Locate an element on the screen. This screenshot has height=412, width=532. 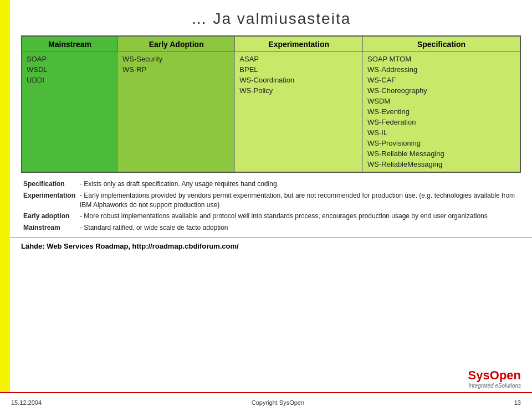
logo-sys: Sys is located at coordinates (479, 375).